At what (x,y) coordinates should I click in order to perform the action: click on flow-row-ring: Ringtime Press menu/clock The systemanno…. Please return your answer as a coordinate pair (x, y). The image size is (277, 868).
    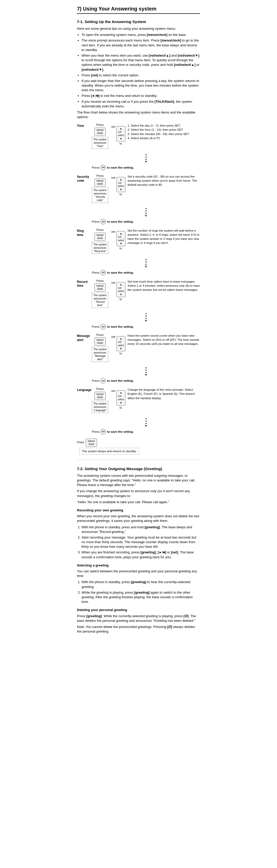
    Looking at the image, I should click on (138, 241).